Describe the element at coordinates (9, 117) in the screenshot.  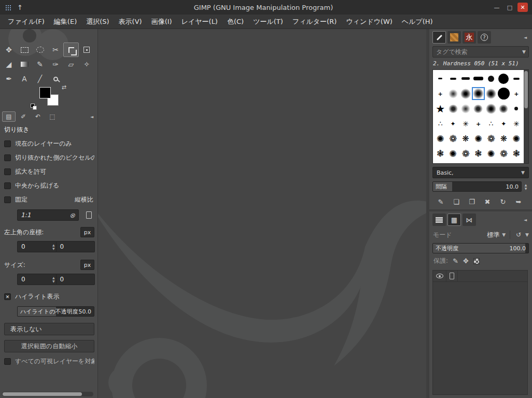
I see `tool-options-tab: ▤` at that location.